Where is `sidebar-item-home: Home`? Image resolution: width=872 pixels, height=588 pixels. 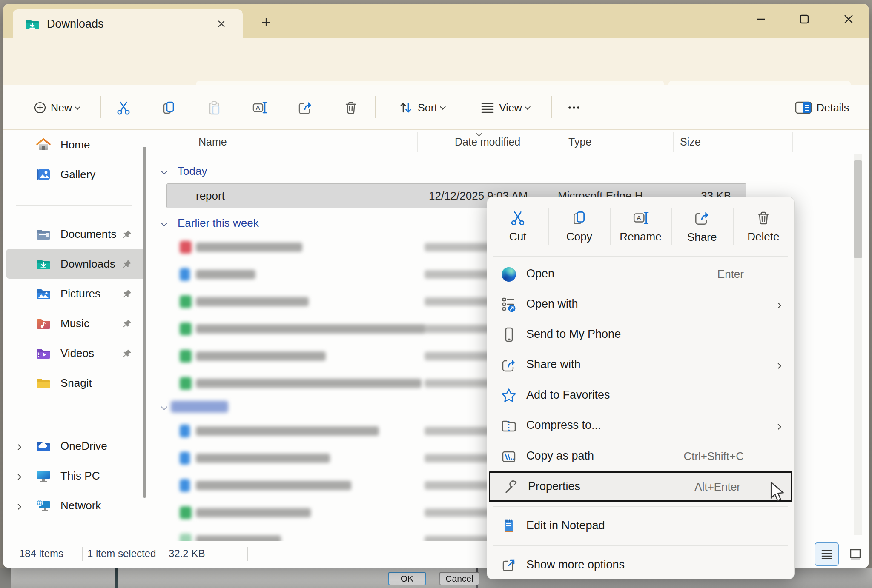
sidebar-item-home: Home is located at coordinates (76, 145).